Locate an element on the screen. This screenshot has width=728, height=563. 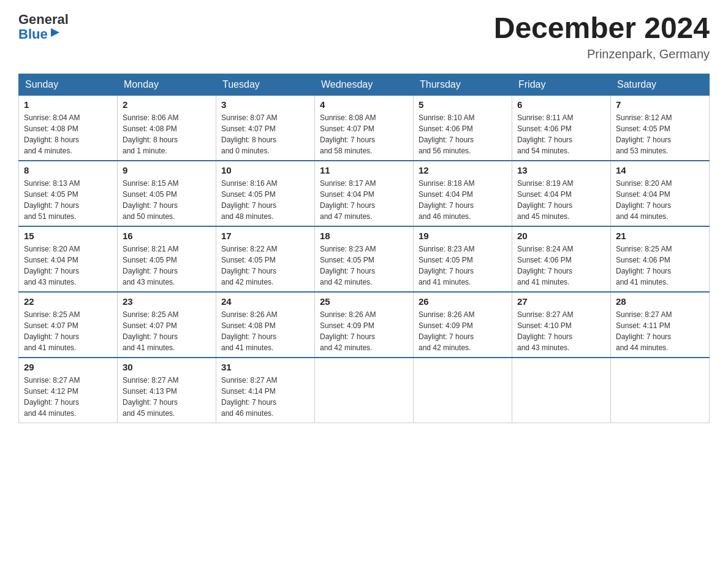
day-number: 31 is located at coordinates (265, 367).